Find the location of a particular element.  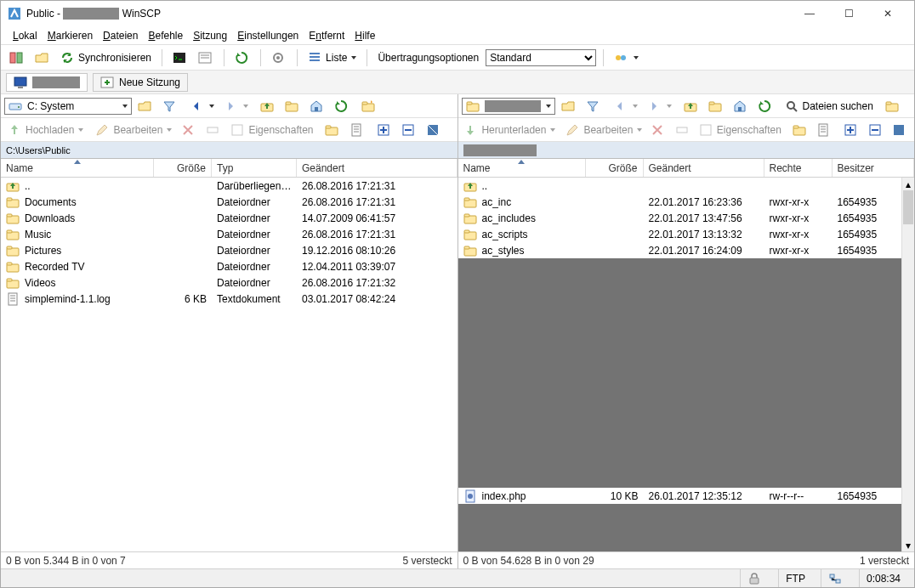

misc-button is located at coordinates (626, 58).